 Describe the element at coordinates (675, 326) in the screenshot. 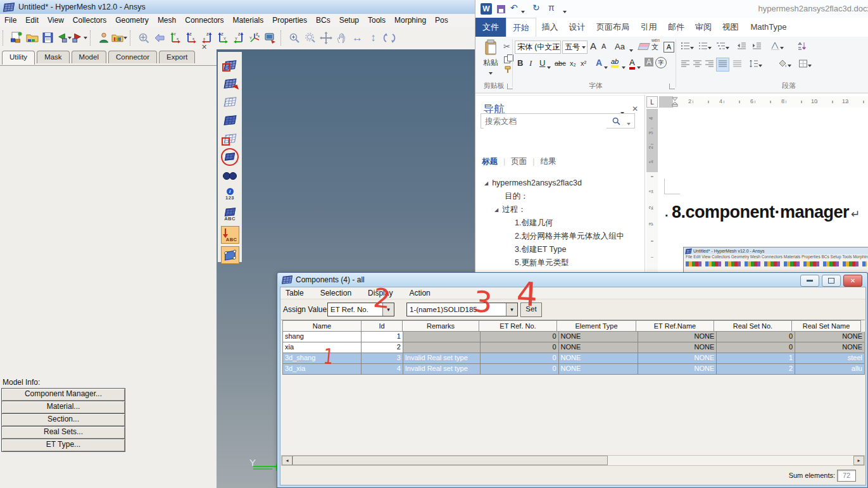

I see `col-et-ref-name: ET Ref.Name` at that location.